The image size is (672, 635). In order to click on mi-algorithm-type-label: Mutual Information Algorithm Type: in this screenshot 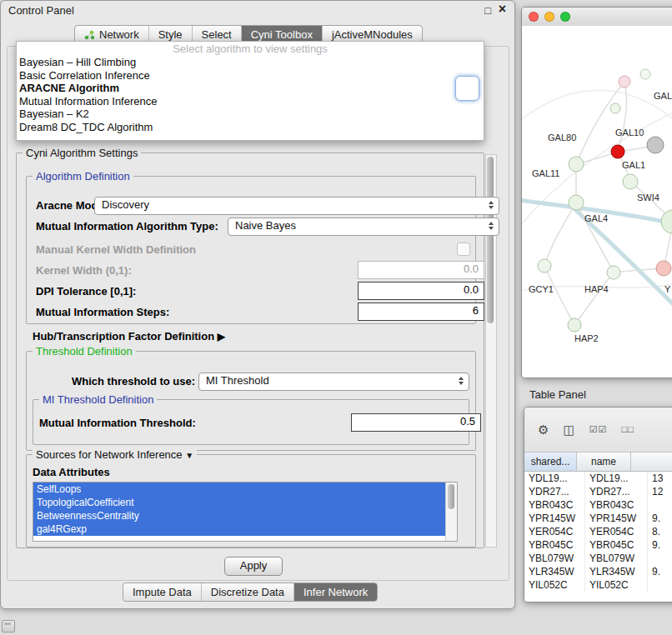, I will do `click(127, 227)`.